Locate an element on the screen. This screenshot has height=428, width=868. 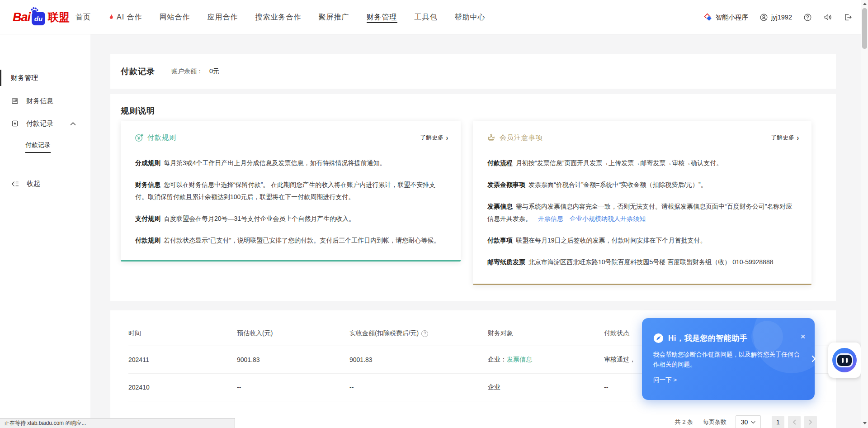
collapse-label: 收起 is located at coordinates (33, 184).